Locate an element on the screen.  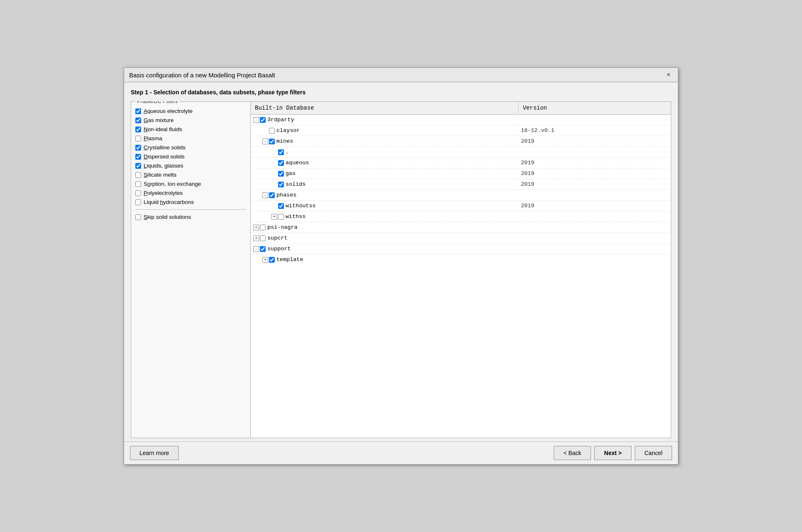
filter-item-sorption: Sorption, Ion exchange is located at coordinates (191, 184).